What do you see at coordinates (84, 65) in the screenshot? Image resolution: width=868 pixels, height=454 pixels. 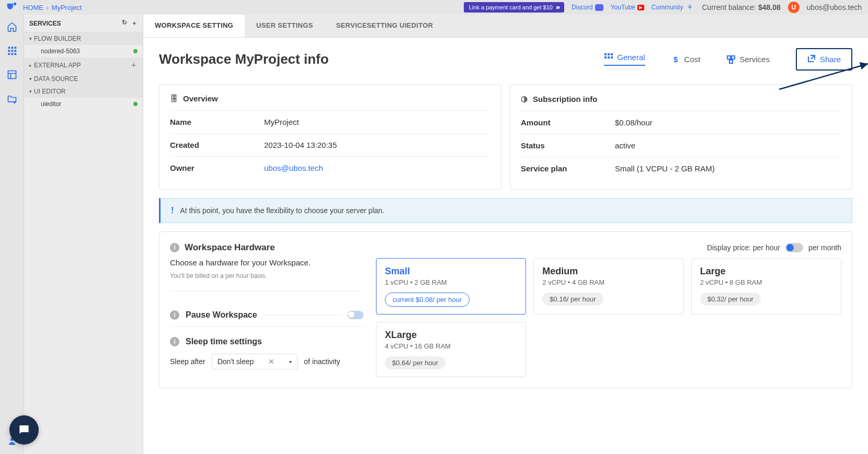 I see `group-external-app: ▸EXTERNAL APP＋` at bounding box center [84, 65].